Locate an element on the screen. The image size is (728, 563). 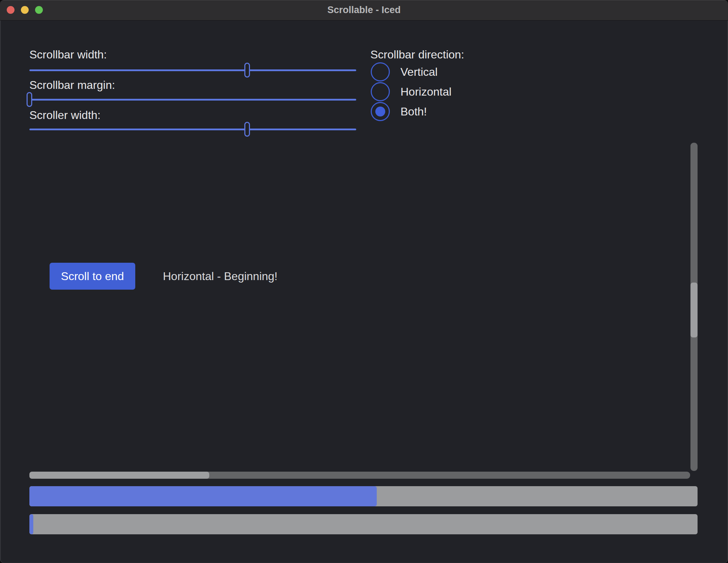
scroll-to-end-button: Scroll to end is located at coordinates (92, 276).